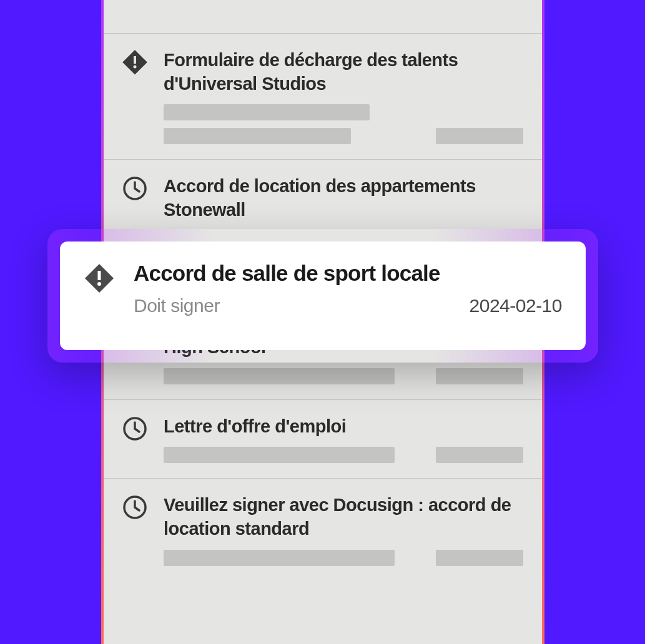 This screenshot has width=645, height=644. What do you see at coordinates (323, 529) in the screenshot?
I see `list-item: Veuillez signer avec Docusign : accord d…` at bounding box center [323, 529].